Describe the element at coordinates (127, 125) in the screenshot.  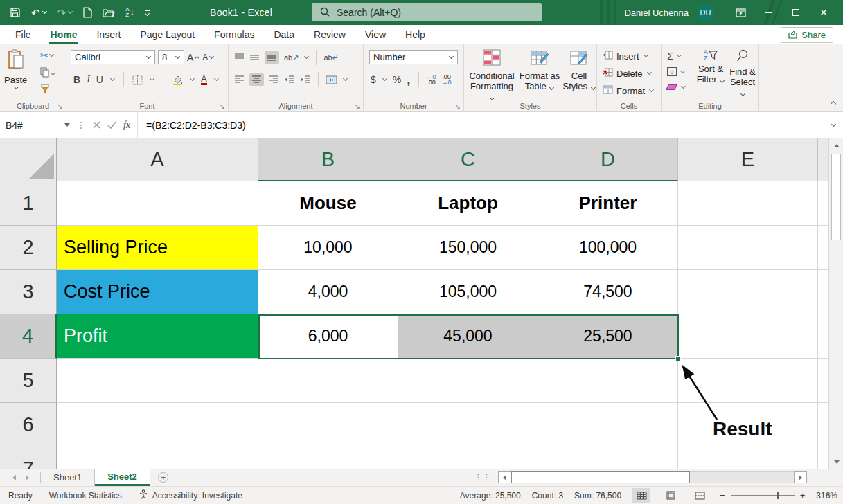
I see `insert-function-icon: fx` at that location.